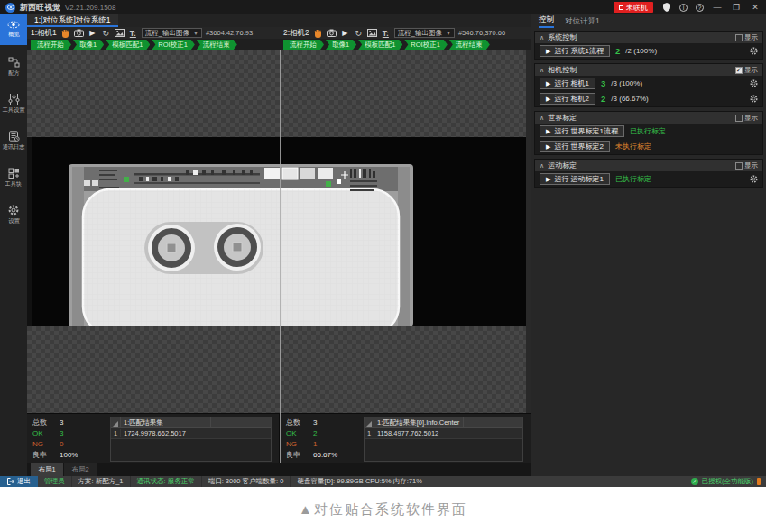  What do you see at coordinates (14, 104) in the screenshot?
I see `sidebar-item-tool-settings: 工具设置` at bounding box center [14, 104].